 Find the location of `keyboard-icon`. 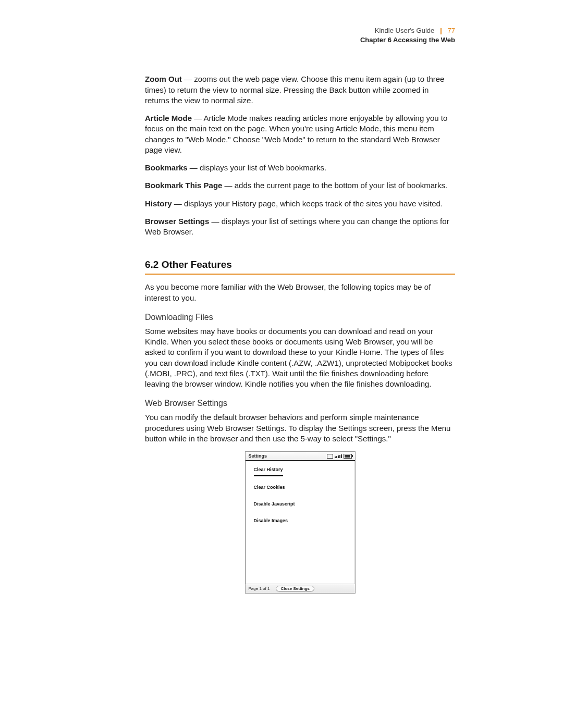

keyboard-icon is located at coordinates (330, 456).